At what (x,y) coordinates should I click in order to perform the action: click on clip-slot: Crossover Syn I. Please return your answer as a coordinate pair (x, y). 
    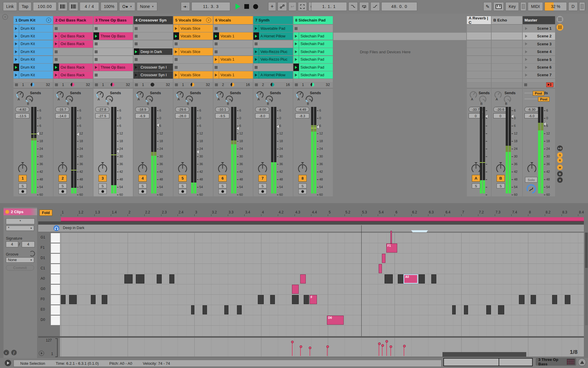
    Looking at the image, I should click on (153, 67).